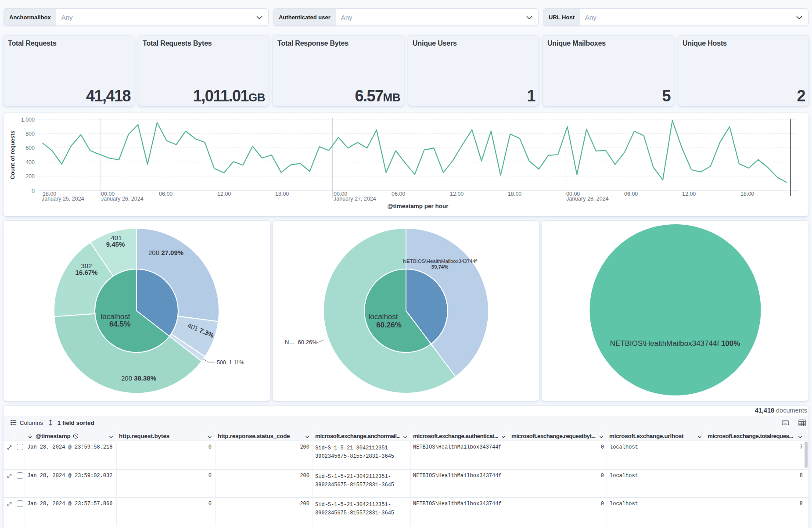  What do you see at coordinates (166, 253) in the screenshot?
I see `svg-text: 200 27.09%` at bounding box center [166, 253].